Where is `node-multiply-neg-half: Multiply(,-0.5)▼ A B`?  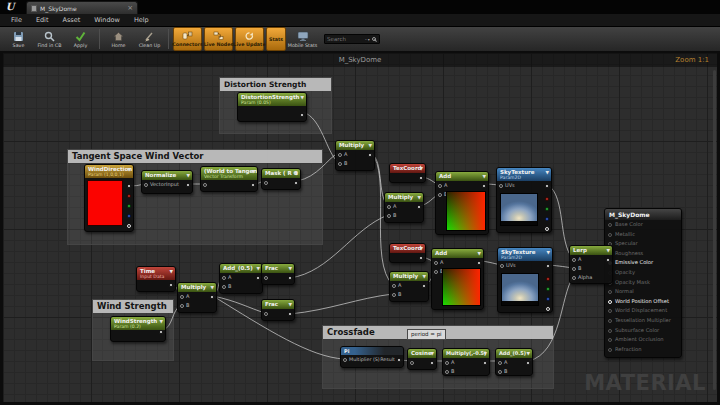 node-multiply-neg-half: Multiply(,-0.5)▼ A B is located at coordinates (466, 362).